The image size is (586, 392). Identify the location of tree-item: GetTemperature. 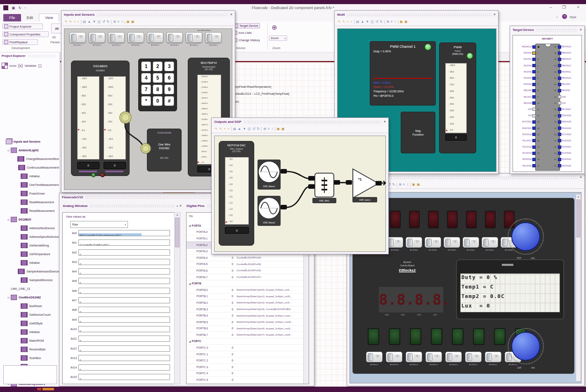
(30, 254).